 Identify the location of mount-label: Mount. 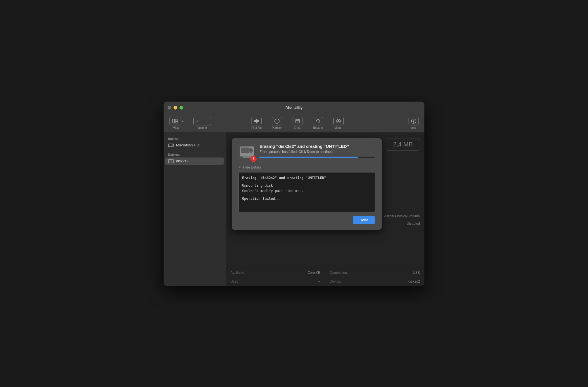
(339, 128).